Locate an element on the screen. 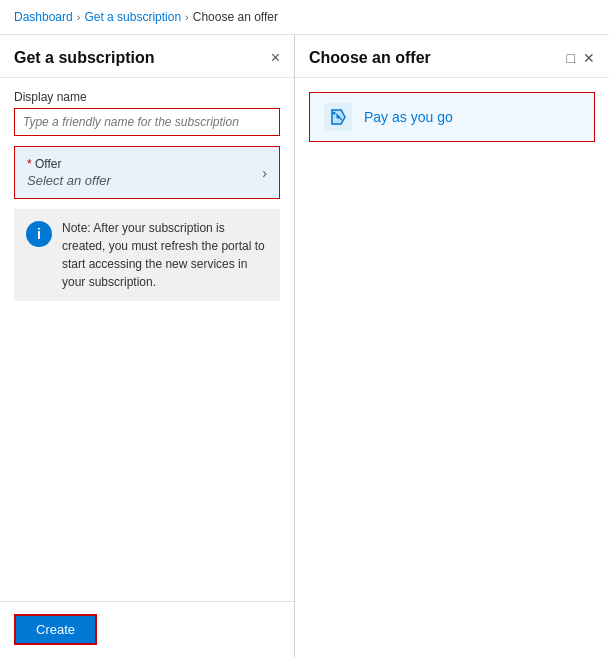 This screenshot has height=659, width=609. close-icon: × is located at coordinates (276, 58).